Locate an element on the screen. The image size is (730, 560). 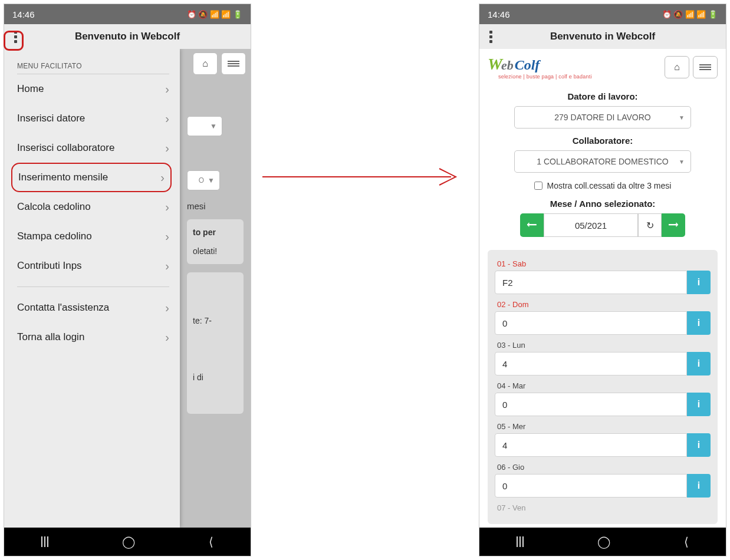
menu-item-home: Home› is located at coordinates (93, 89).